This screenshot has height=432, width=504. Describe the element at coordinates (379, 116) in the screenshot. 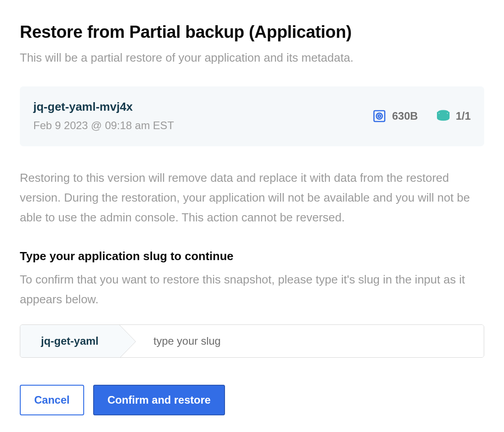

I see `processor-icon` at that location.